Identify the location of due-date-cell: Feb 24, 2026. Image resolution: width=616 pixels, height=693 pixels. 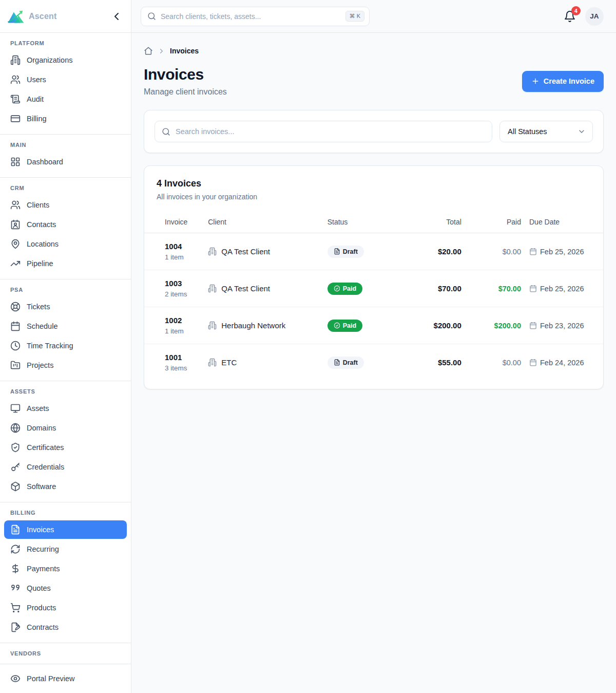
(560, 363).